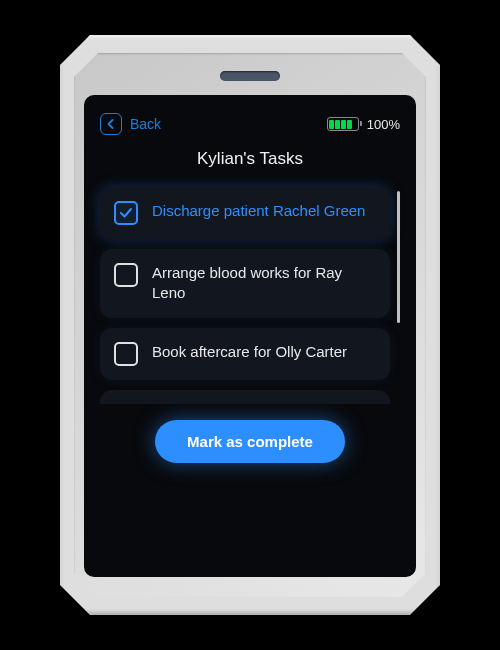 The width and height of the screenshot is (500, 650). I want to click on checkbox-checked-icon, so click(126, 213).